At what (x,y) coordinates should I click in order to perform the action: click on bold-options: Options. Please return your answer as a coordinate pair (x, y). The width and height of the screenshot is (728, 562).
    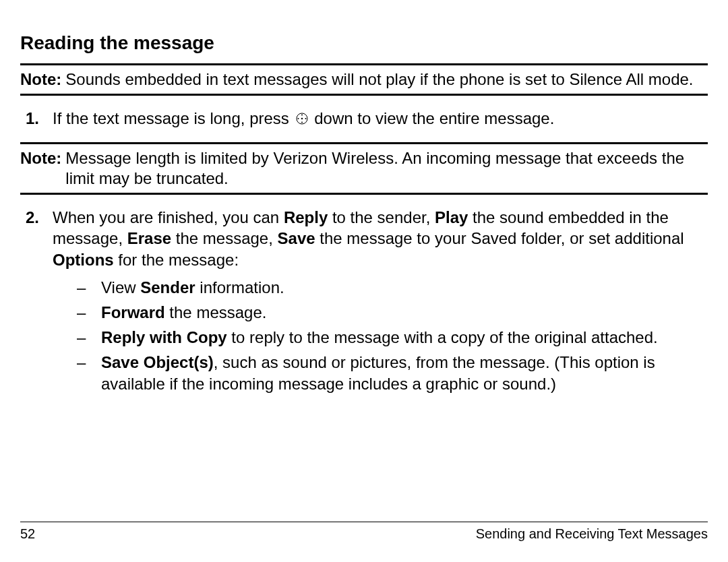
    Looking at the image, I should click on (84, 260).